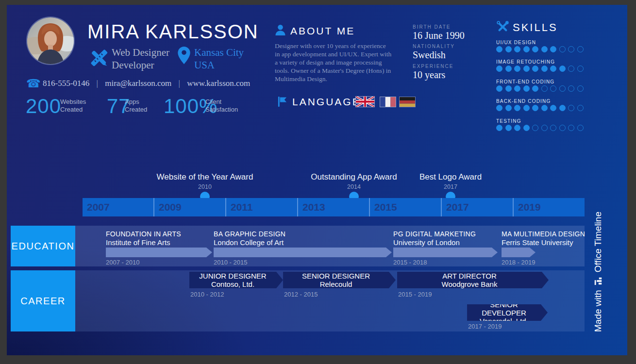  Describe the element at coordinates (426, 243) in the screenshot. I see `education-org: University of London` at that location.